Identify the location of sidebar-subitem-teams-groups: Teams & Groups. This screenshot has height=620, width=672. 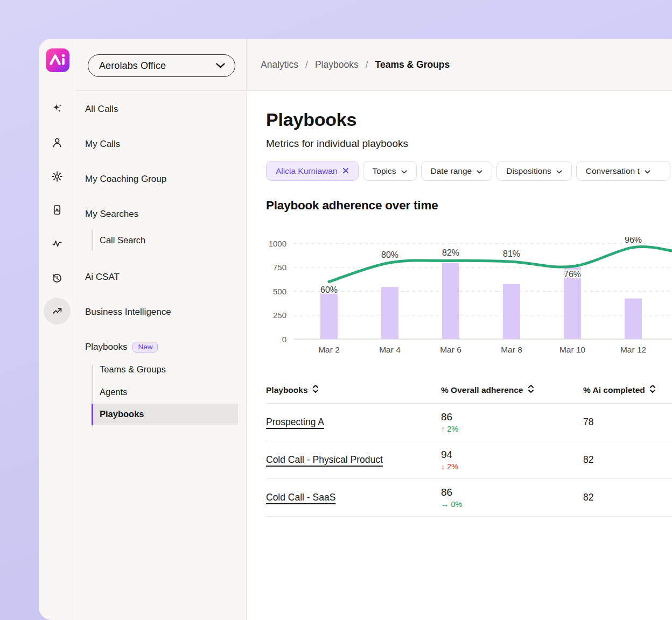
(160, 369).